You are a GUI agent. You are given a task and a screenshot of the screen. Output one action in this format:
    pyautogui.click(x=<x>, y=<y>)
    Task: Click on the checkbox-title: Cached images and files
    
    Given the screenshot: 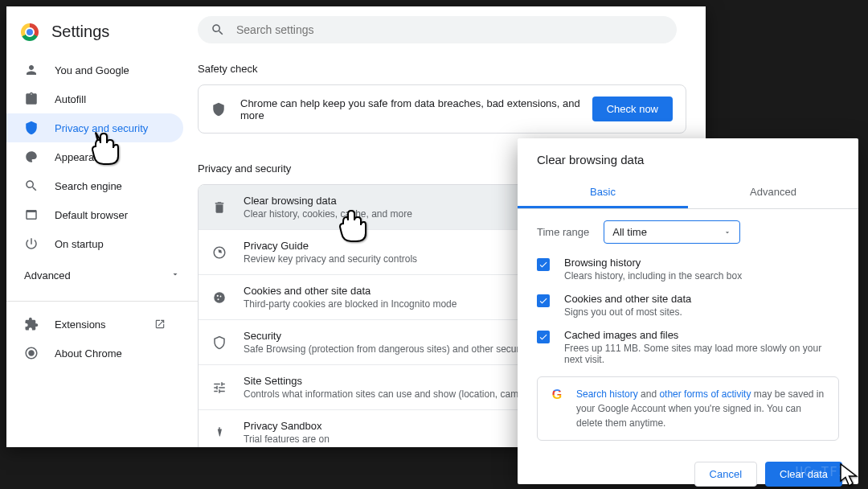 What is the action you would take?
    pyautogui.click(x=702, y=335)
    